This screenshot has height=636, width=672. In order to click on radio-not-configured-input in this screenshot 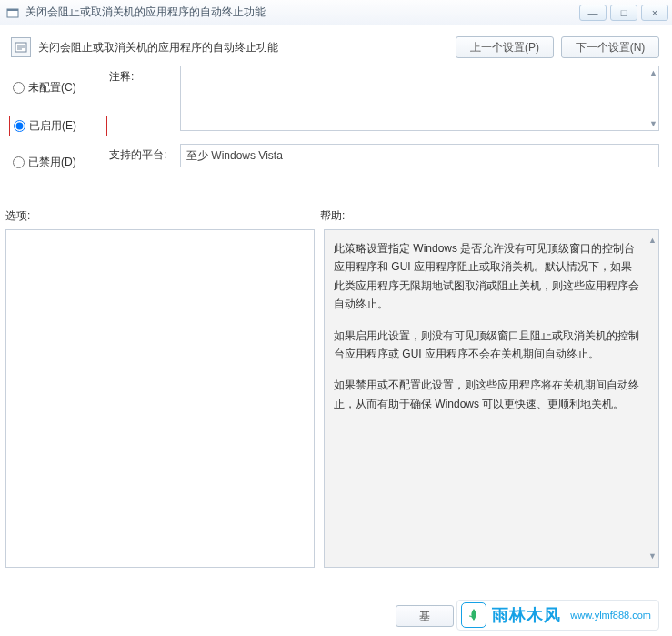, I will do `click(18, 87)`.